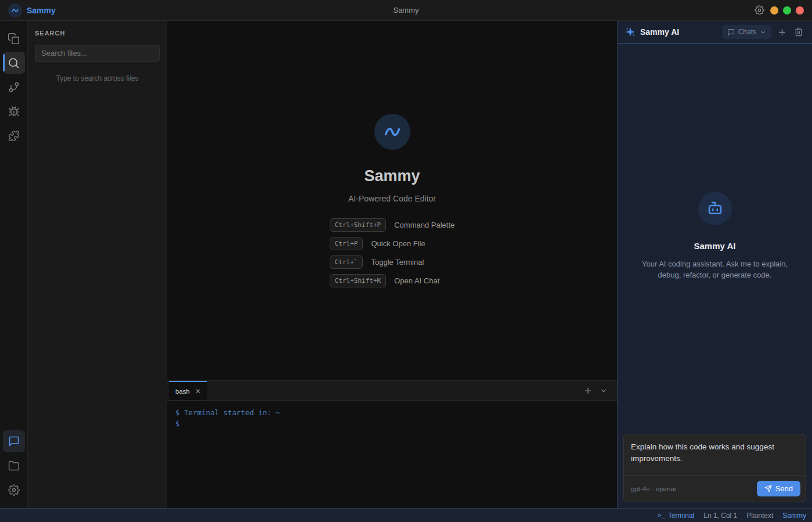  I want to click on terminal-prompt-icon: >_, so click(662, 516).